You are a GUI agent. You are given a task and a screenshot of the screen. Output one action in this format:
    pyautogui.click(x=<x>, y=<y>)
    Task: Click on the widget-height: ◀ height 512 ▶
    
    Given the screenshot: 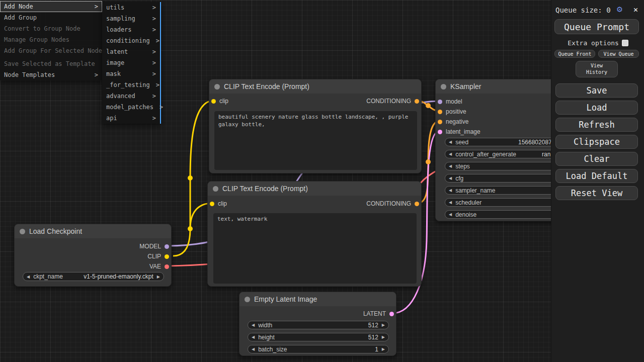 What is the action you would take?
    pyautogui.click(x=318, y=337)
    